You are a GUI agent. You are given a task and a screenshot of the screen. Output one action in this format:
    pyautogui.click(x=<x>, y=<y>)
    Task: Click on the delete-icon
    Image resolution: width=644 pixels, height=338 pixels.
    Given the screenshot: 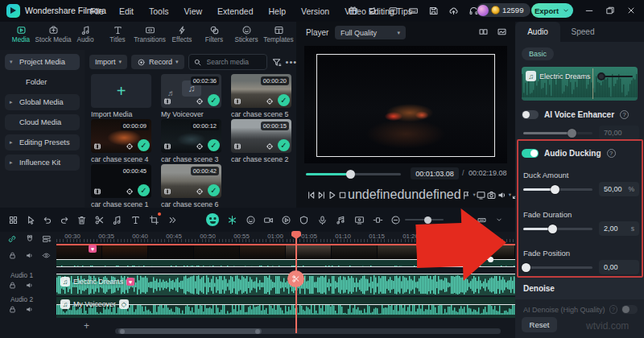 What is the action you would take?
    pyautogui.click(x=81, y=220)
    